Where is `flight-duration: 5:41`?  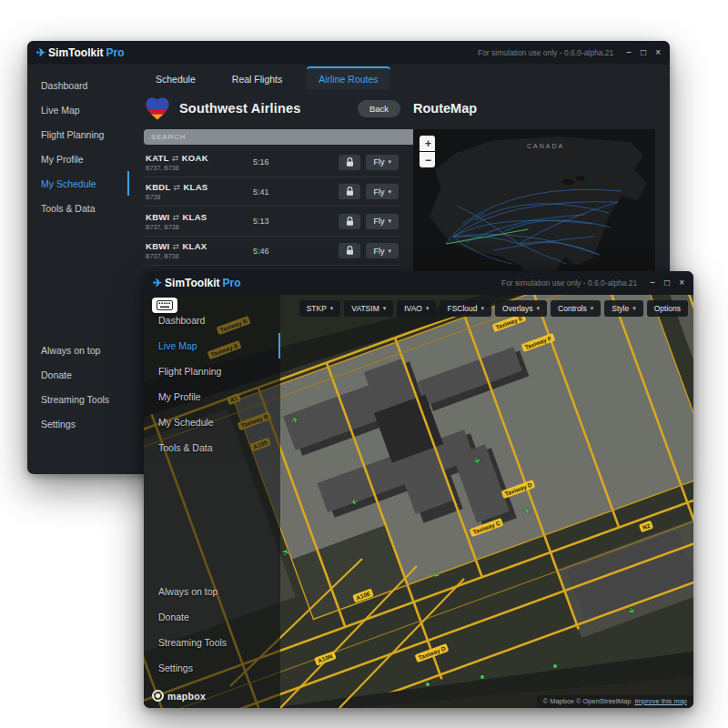
flight-duration: 5:41 is located at coordinates (274, 192).